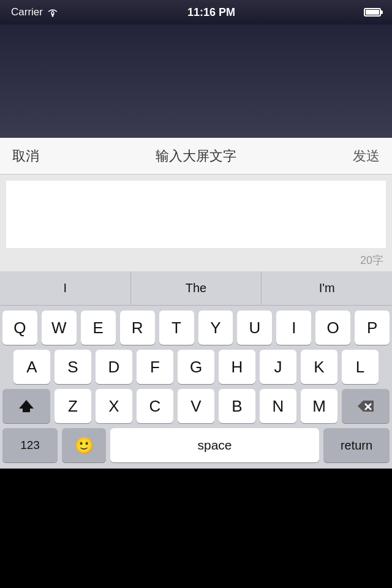 This screenshot has height=588, width=392. I want to click on char-count: 20字, so click(196, 261).